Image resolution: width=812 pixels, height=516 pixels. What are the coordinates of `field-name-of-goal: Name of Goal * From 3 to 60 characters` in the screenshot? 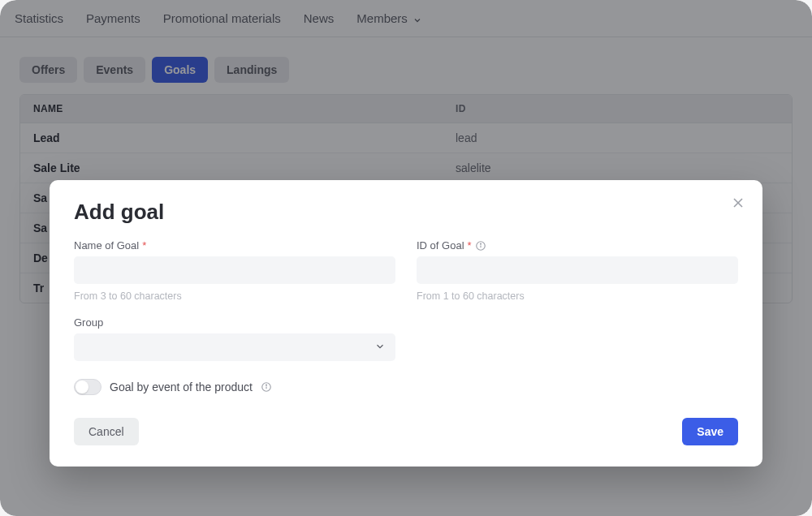 It's located at (235, 271).